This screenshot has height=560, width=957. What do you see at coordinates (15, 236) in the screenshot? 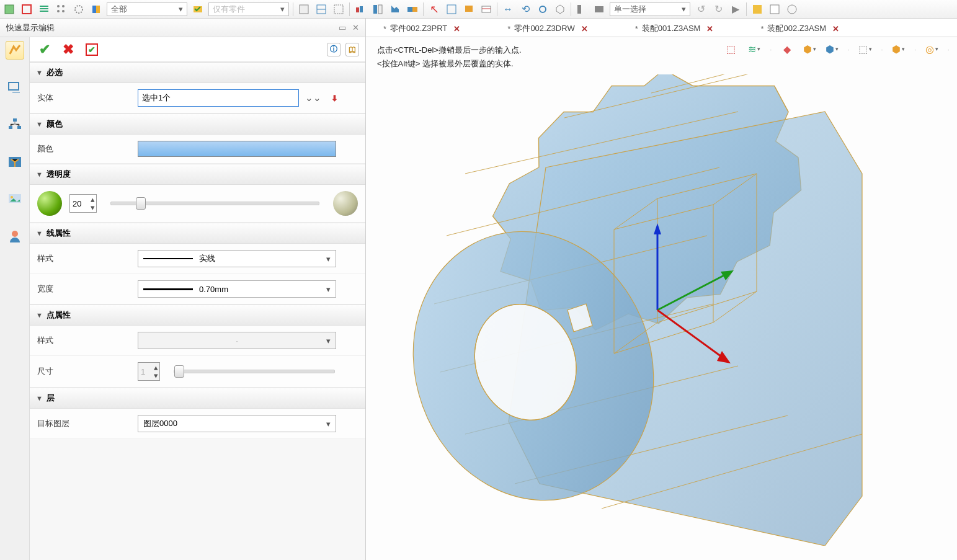
I see `side-icon-user` at bounding box center [15, 236].